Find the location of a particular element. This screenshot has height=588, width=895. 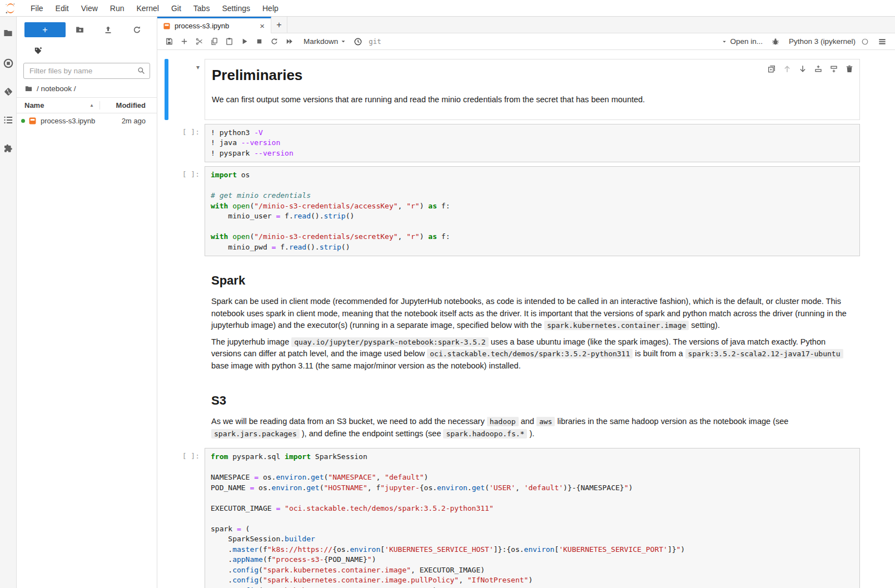

new-folder-button is located at coordinates (80, 30).